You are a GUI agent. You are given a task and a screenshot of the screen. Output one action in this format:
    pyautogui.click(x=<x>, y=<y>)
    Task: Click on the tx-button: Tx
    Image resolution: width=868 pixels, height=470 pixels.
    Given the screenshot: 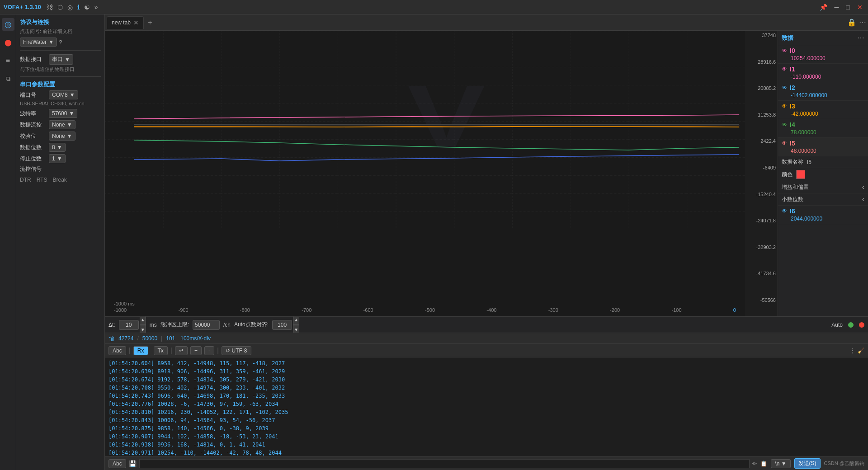 What is the action you would take?
    pyautogui.click(x=161, y=351)
    